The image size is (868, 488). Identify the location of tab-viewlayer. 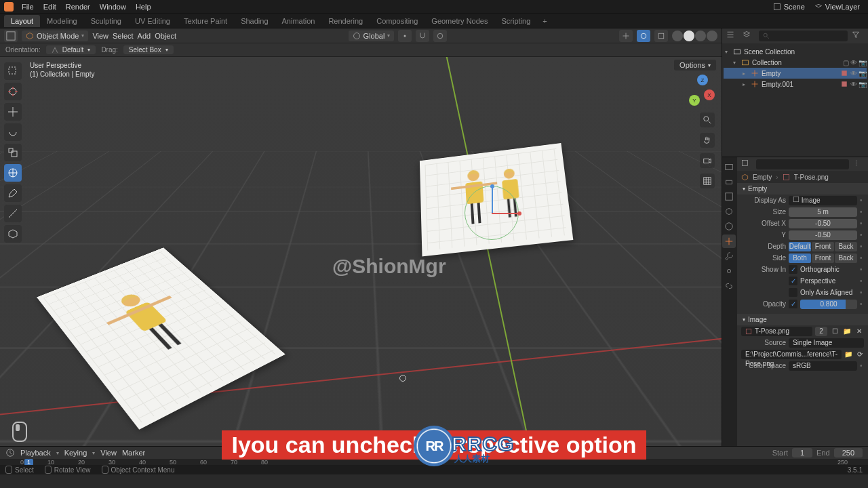
(729, 197).